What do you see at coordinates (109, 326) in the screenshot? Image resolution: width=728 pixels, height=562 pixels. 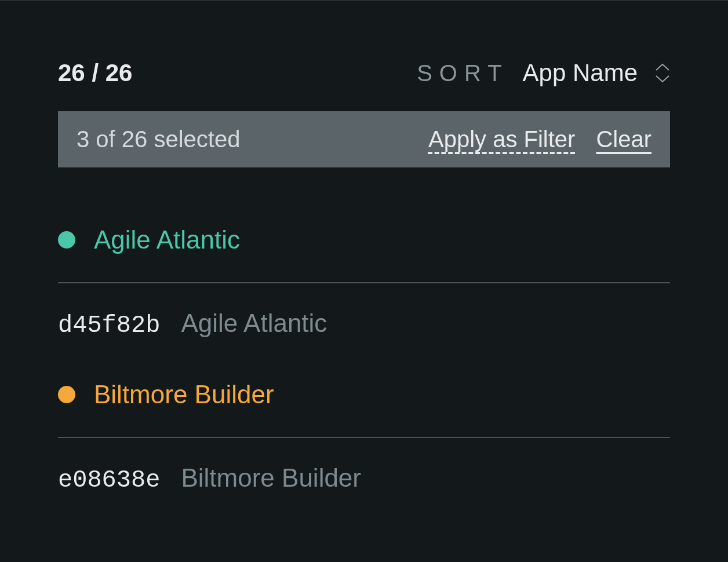 I see `item-id: d45f82b` at bounding box center [109, 326].